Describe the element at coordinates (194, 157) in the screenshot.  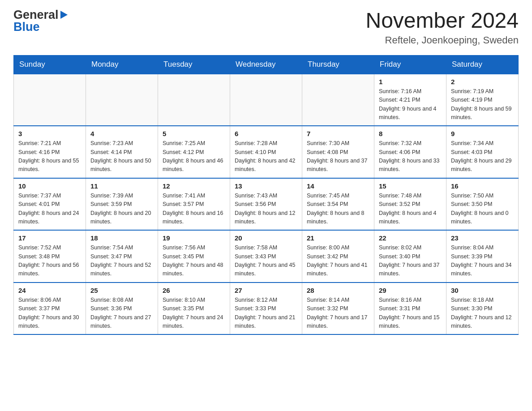
I see `day-info: Sunrise: 7:25 AM Sunset: 4:12 PM Dayligh…` at that location.